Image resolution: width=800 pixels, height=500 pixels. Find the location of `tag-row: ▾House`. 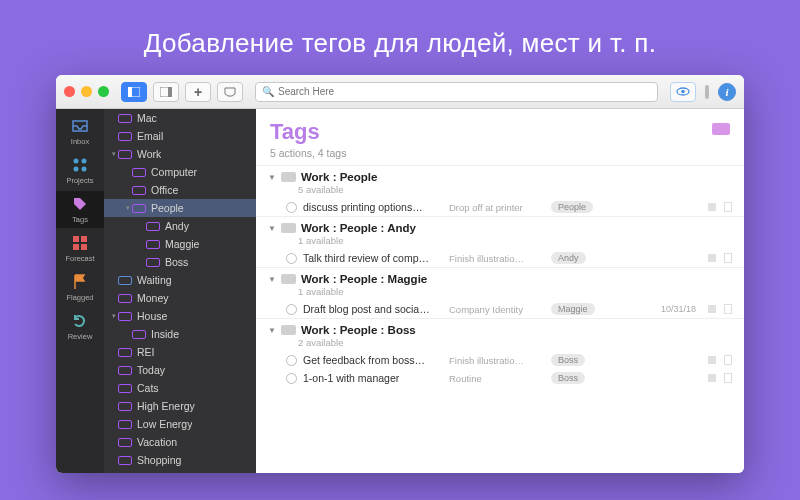

tag-row: ▾House is located at coordinates (180, 316).